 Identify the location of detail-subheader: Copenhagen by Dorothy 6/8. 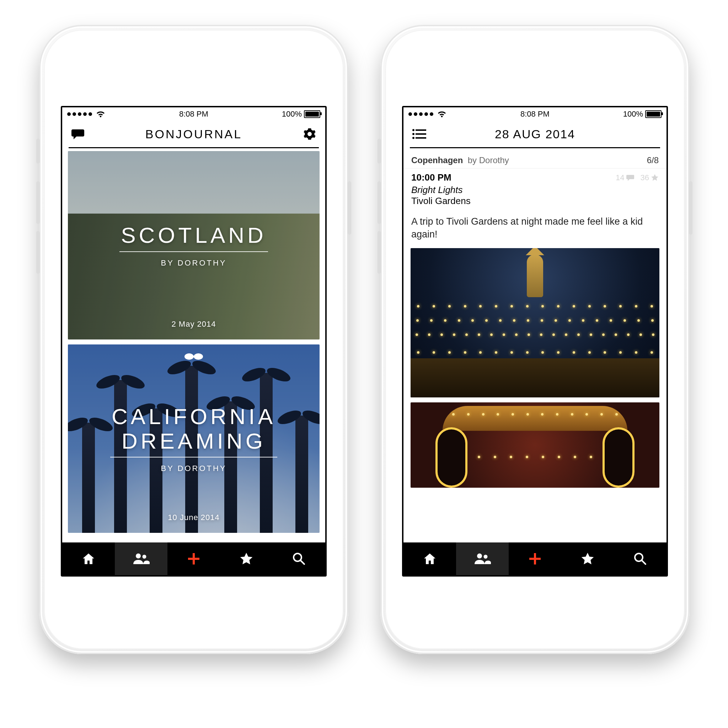
(535, 160).